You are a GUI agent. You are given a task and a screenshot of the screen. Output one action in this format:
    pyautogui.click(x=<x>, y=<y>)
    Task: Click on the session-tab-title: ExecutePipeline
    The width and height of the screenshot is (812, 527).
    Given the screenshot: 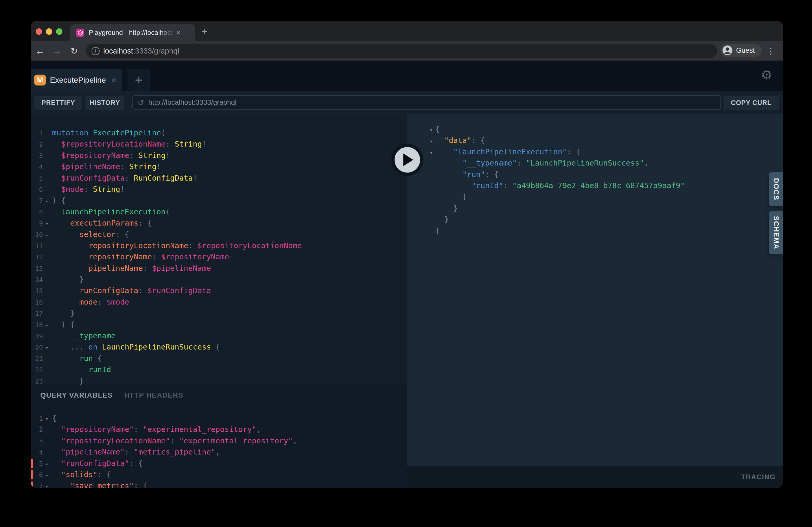 What is the action you would take?
    pyautogui.click(x=78, y=80)
    